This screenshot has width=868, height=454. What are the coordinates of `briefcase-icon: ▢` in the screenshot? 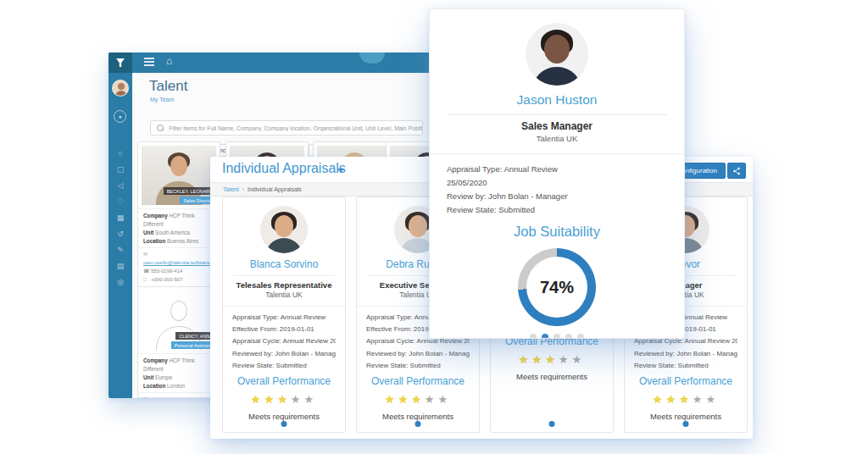 It's located at (120, 169).